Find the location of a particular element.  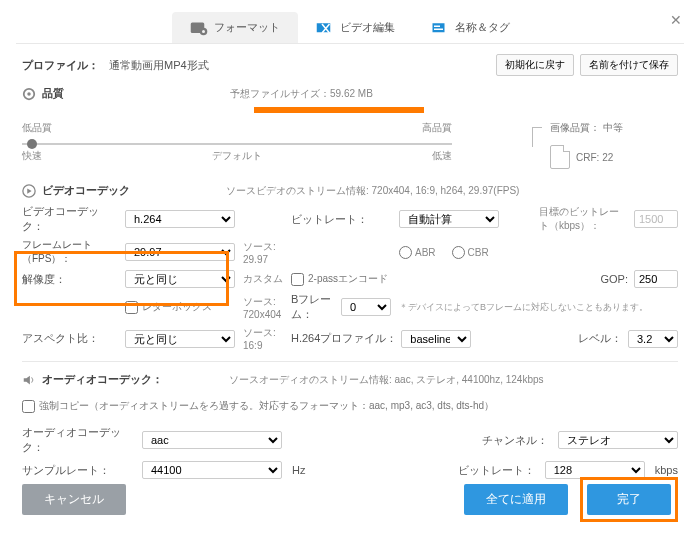

level-label: レベル： is located at coordinates (600, 338).